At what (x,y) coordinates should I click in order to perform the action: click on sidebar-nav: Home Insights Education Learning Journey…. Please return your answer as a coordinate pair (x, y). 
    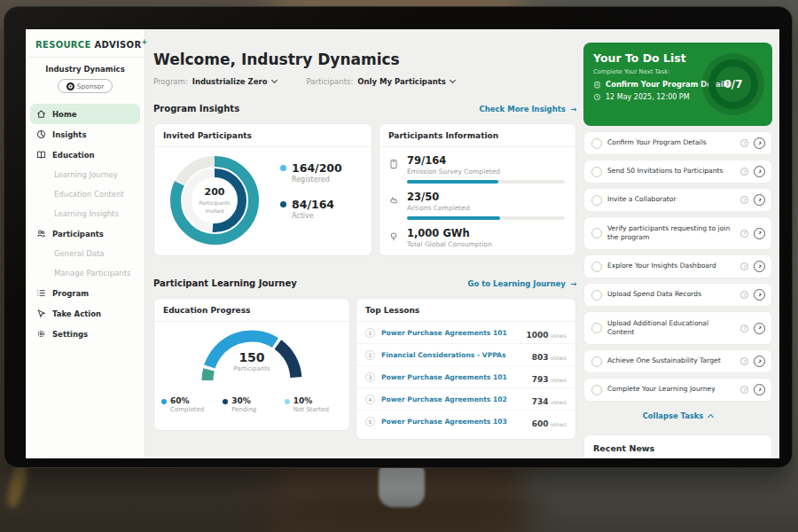
    Looking at the image, I should click on (85, 223).